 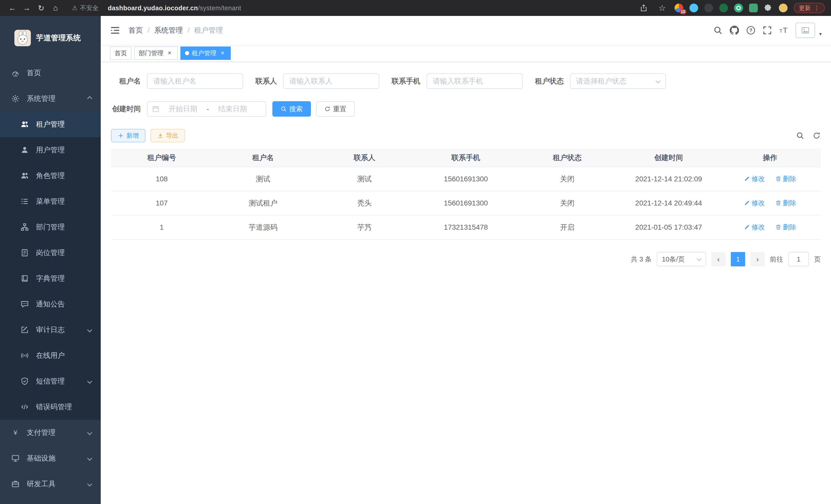 What do you see at coordinates (121, 53) in the screenshot?
I see `tab-home: 首页` at bounding box center [121, 53].